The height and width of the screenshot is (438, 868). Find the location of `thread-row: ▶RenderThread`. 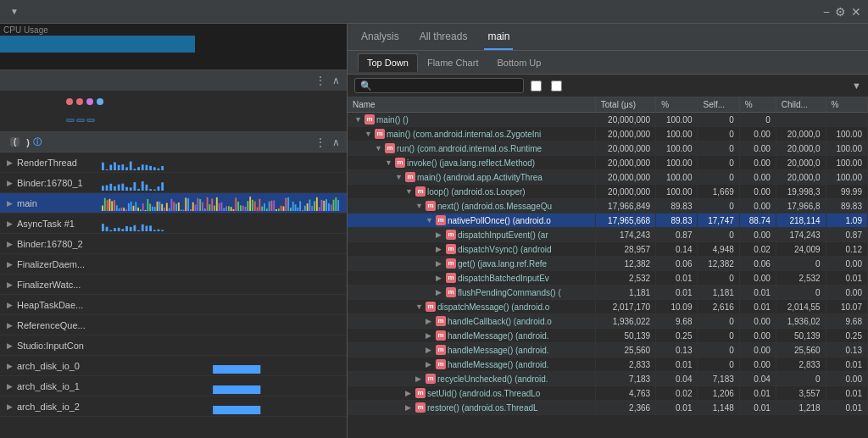

thread-row: ▶RenderThread is located at coordinates (173, 163).